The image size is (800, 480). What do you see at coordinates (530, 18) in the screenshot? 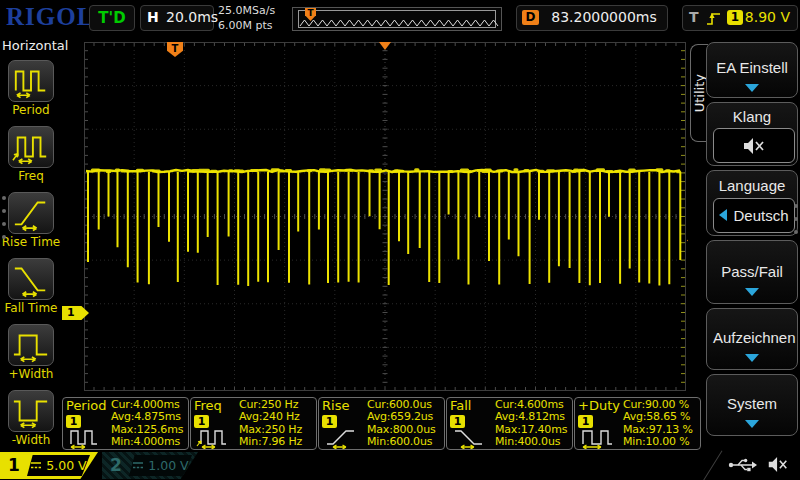
I see `delay-label: D` at bounding box center [530, 18].